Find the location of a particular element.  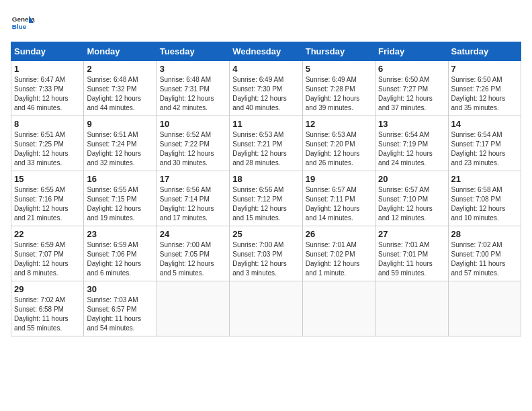

day-number: 22 is located at coordinates (47, 234).